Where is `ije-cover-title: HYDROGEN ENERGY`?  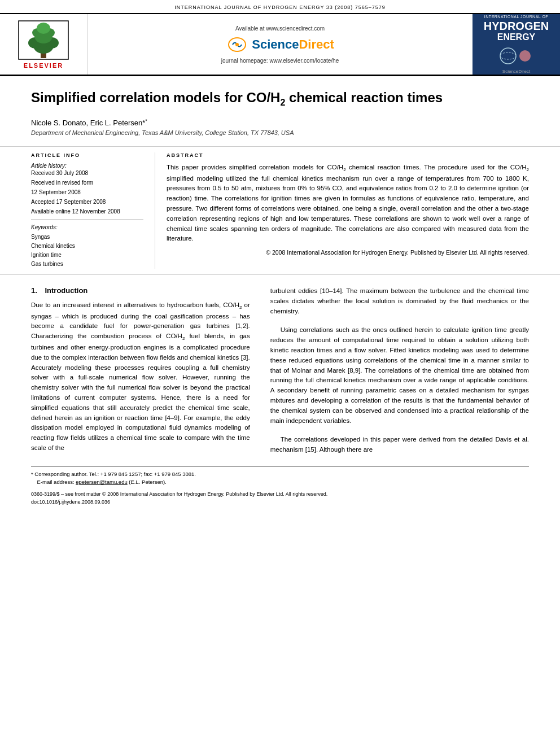
ije-cover-title: HYDROGEN ENERGY is located at coordinates (517, 31).